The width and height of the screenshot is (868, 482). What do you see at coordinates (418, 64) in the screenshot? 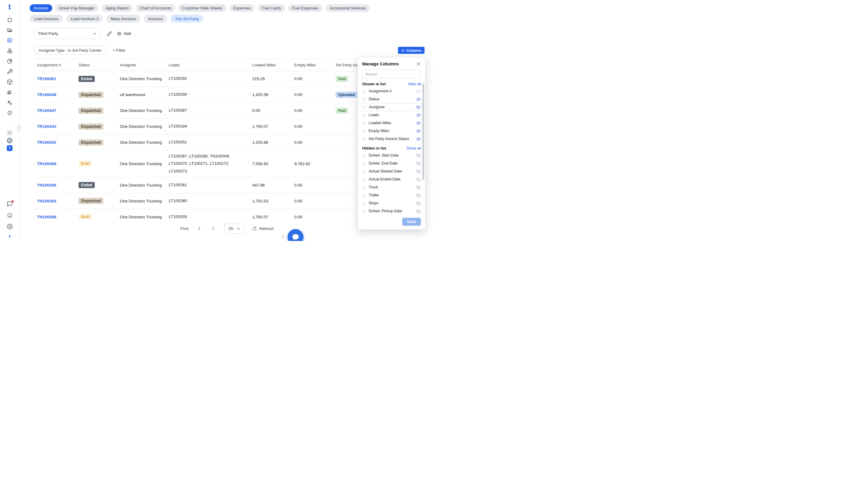
I see `close-icon` at bounding box center [418, 64].